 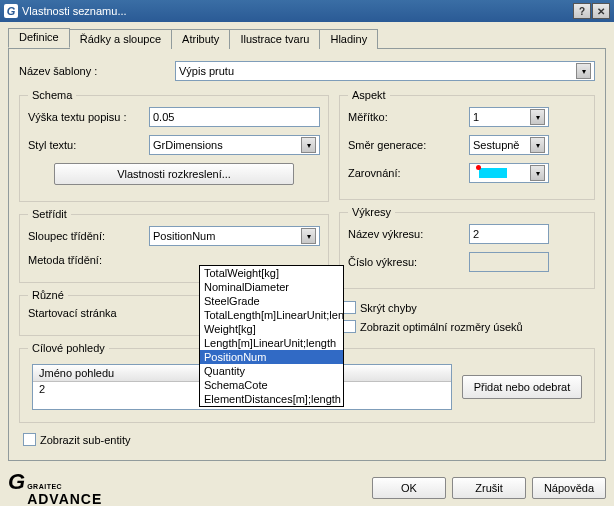 I want to click on sort-column-select: PositionNum ▾, so click(x=234, y=236).